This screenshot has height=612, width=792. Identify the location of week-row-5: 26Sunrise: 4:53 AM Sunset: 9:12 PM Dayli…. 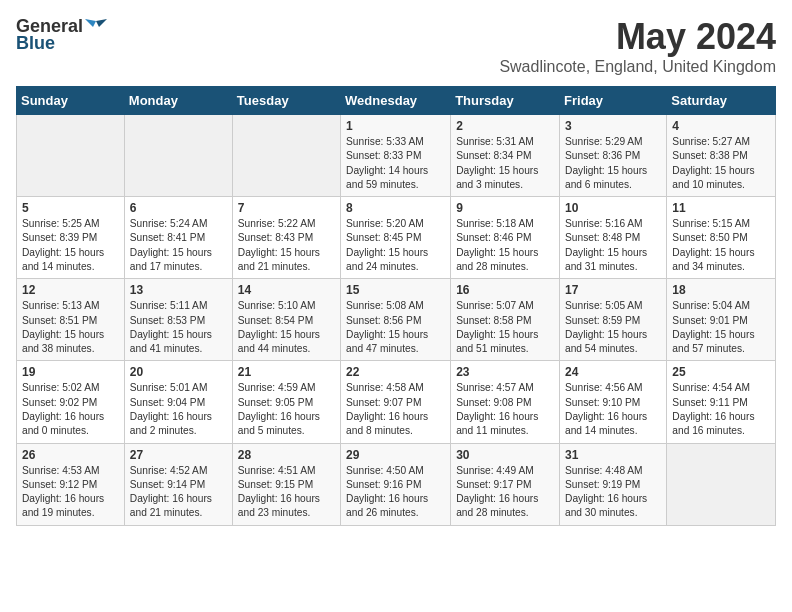
(396, 484).